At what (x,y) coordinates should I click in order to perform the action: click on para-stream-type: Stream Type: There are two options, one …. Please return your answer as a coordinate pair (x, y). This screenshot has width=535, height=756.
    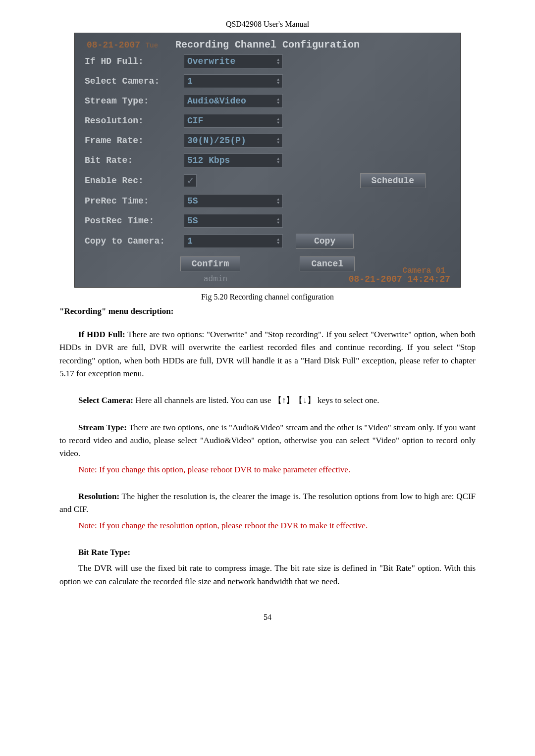
    Looking at the image, I should click on (268, 441).